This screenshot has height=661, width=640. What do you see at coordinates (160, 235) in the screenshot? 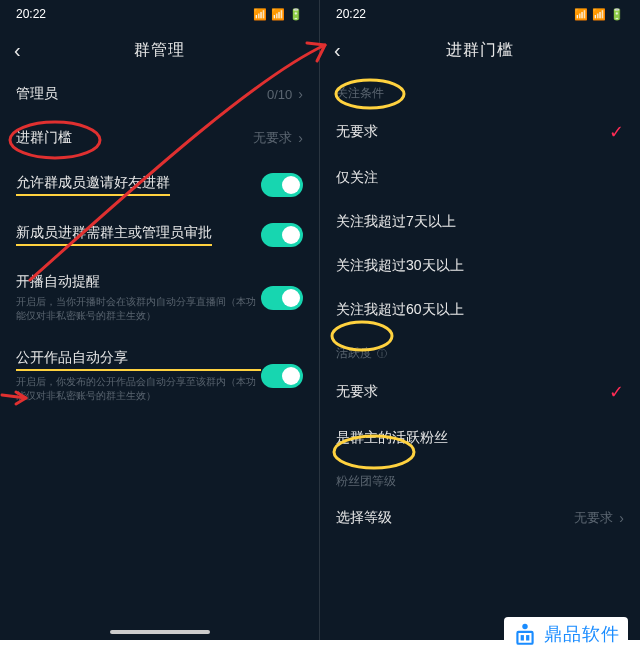
I see `row-approve: 新成员进群需群主或管理员审批` at bounding box center [160, 235].